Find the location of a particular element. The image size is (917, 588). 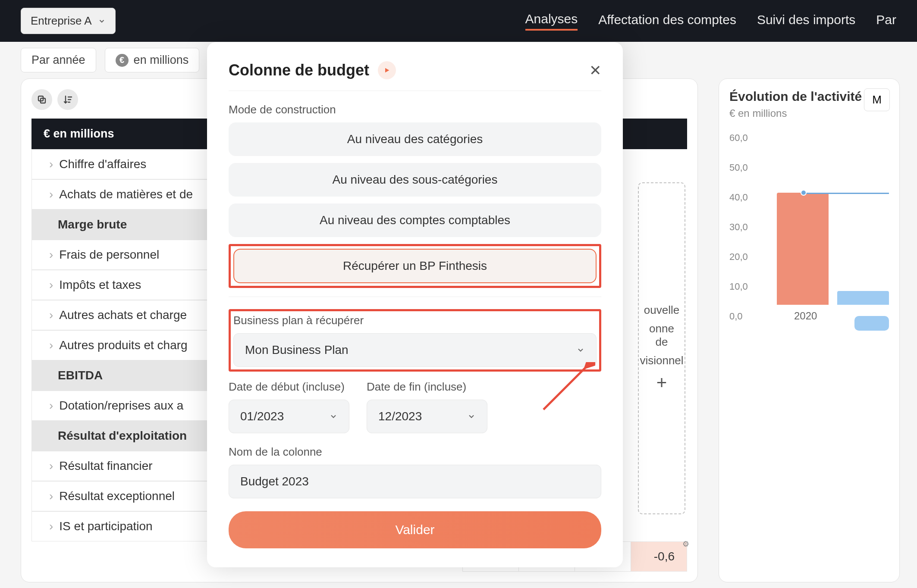

bp-select-value: Mon Business Plan is located at coordinates (297, 350).